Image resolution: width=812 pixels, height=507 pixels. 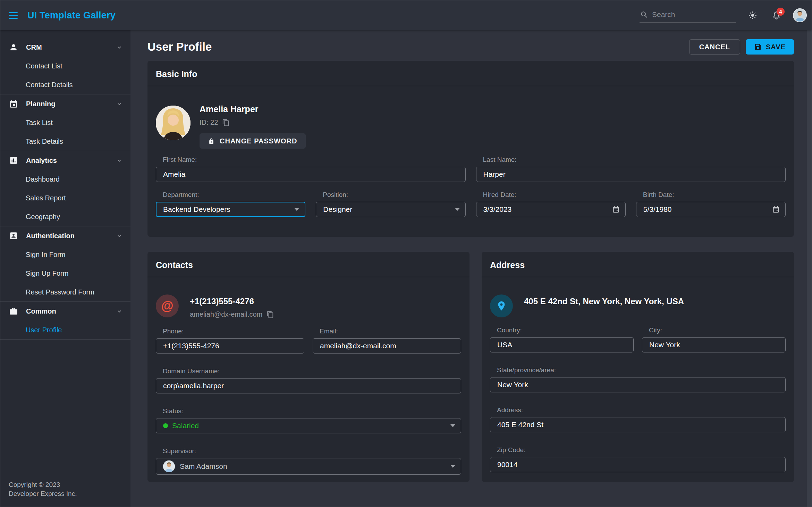 I want to click on brightness-sun-icon, so click(x=753, y=15).